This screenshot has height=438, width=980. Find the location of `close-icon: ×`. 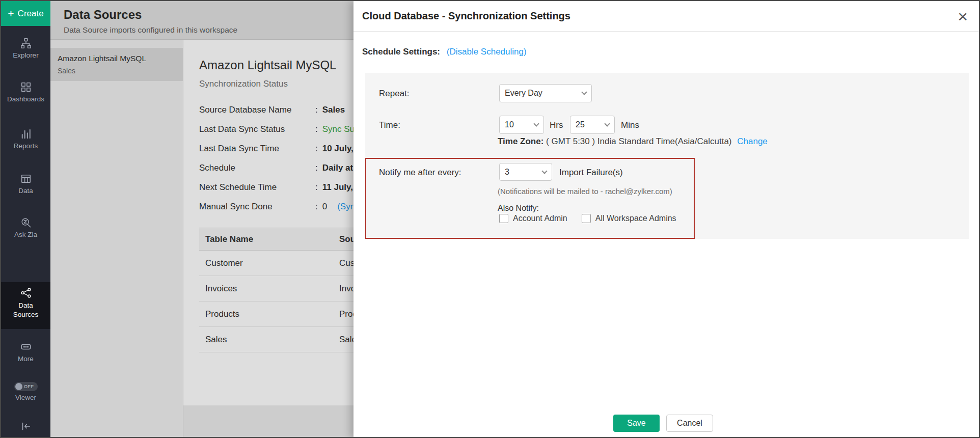

close-icon: × is located at coordinates (963, 16).